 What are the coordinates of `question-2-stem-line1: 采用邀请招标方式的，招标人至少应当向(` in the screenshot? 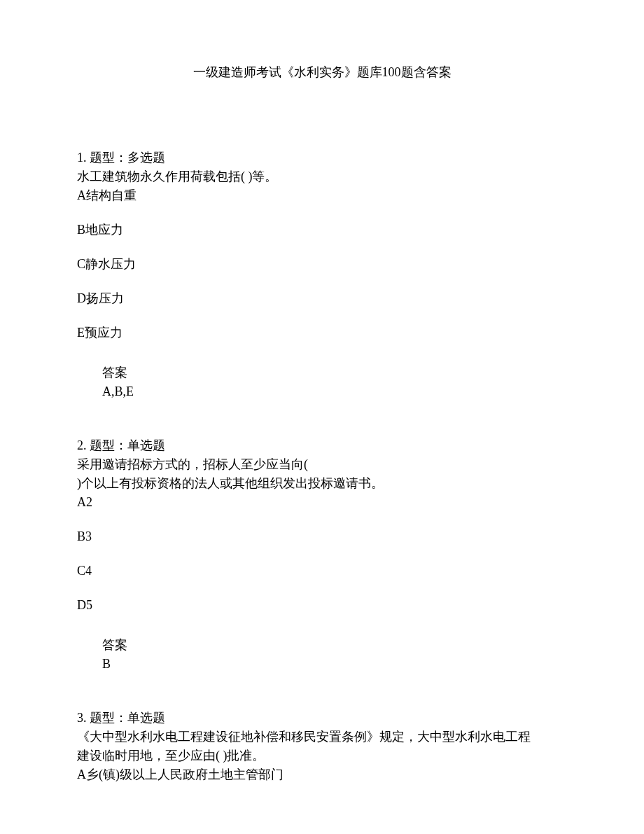 It's located at (322, 465).